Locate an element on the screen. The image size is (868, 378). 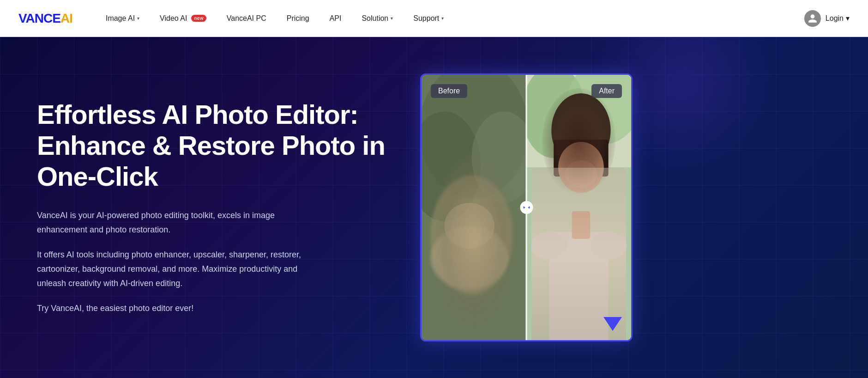
arrow-decoration is located at coordinates (613, 324).